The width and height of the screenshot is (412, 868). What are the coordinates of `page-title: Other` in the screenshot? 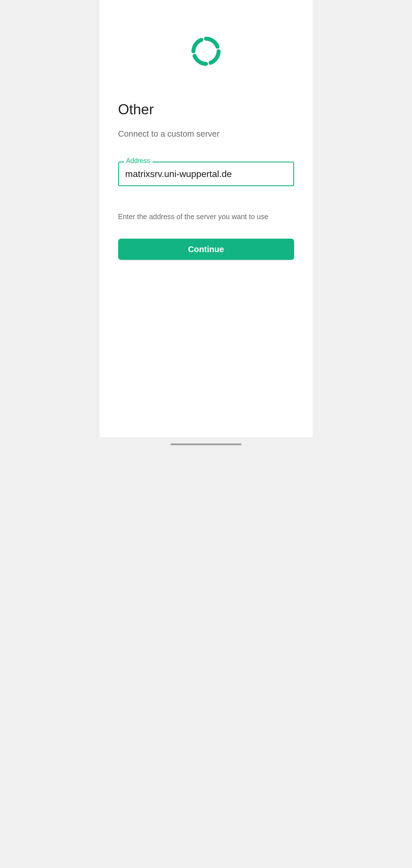 It's located at (206, 109).